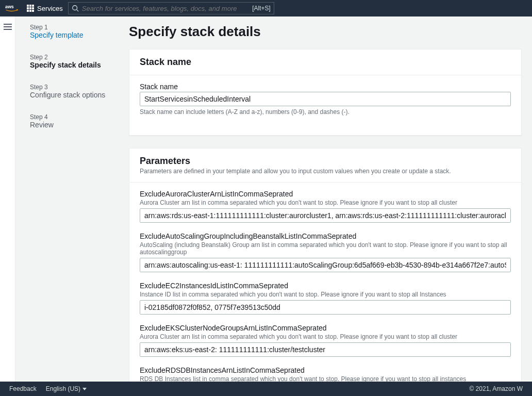  Describe the element at coordinates (325, 32) in the screenshot. I see `page-title: Specify stack details` at that location.